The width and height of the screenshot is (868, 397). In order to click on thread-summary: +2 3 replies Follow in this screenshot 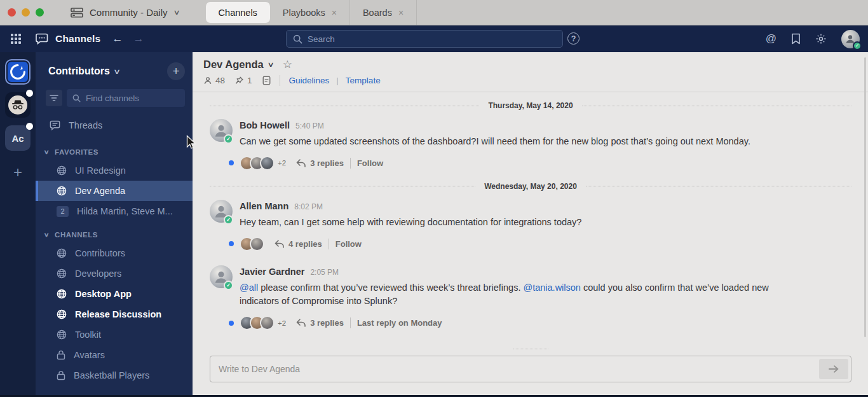, I will do `click(540, 163)`.